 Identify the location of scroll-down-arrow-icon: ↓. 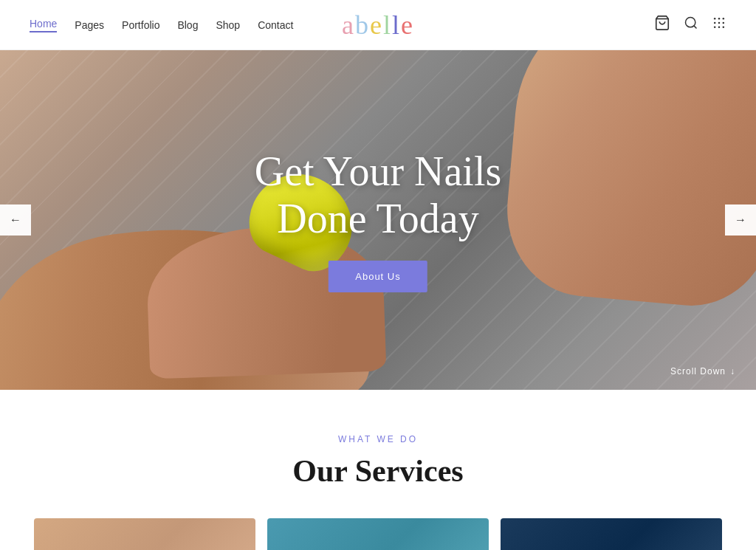
(732, 371).